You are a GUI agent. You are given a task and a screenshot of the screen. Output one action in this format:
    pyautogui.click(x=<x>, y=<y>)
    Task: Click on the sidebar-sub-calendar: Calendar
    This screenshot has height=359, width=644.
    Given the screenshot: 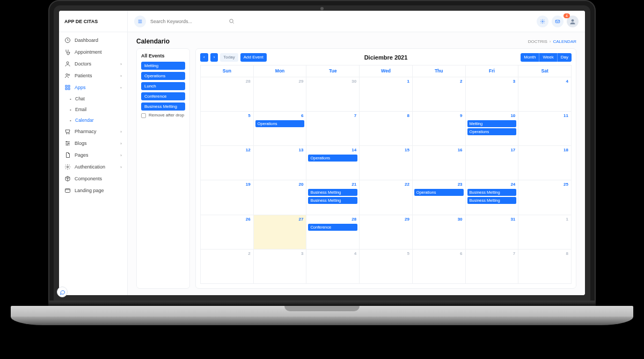 What is the action you would take?
    pyautogui.click(x=93, y=120)
    